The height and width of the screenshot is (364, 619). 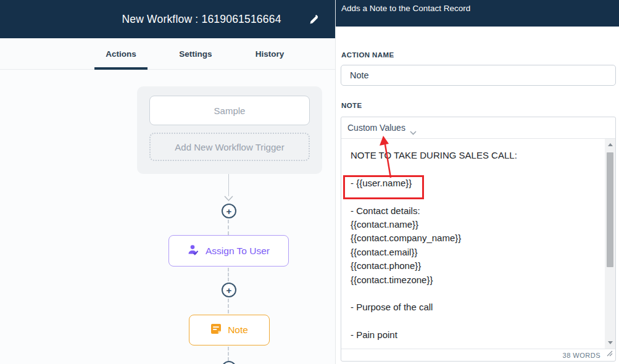 What do you see at coordinates (352, 105) in the screenshot?
I see `note-field-label: NOTE` at bounding box center [352, 105].